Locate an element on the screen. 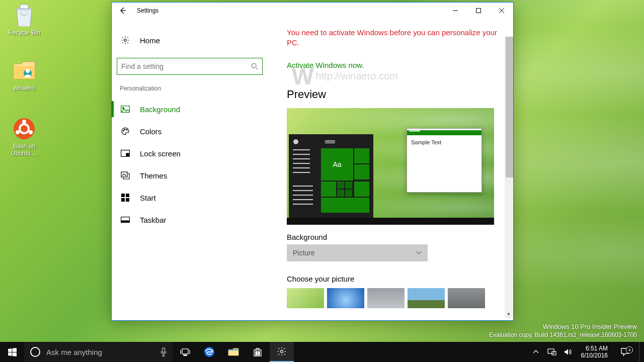 This screenshot has height=362, width=644. search-input is located at coordinates (186, 66).